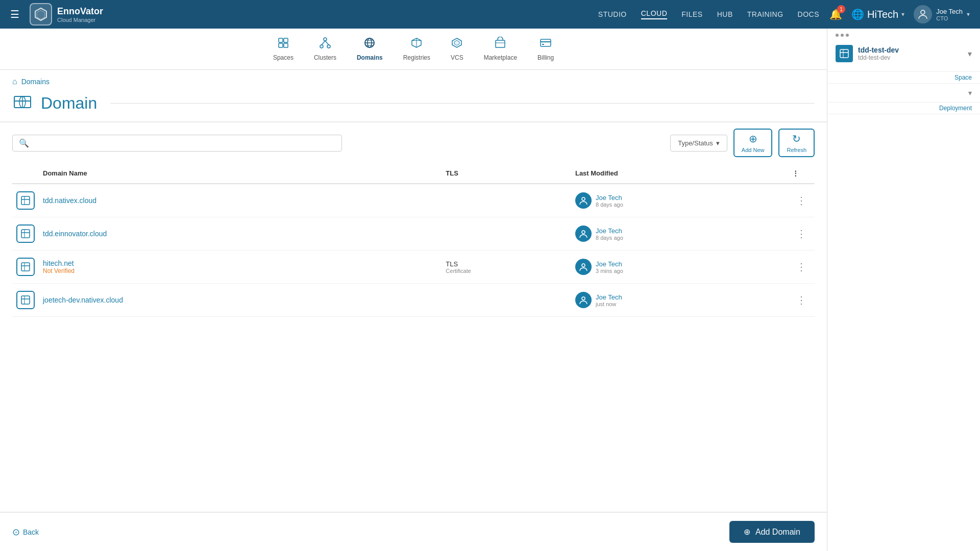 The height and width of the screenshot is (551, 980). What do you see at coordinates (612, 14) in the screenshot?
I see `nav-studio: STUDIO` at bounding box center [612, 14].